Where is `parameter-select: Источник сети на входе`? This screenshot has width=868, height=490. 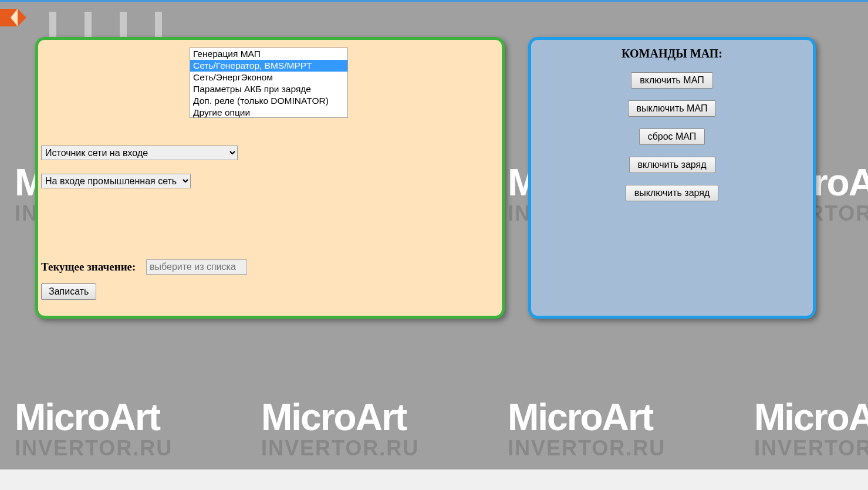
parameter-select: Источник сети на входе is located at coordinates (140, 153).